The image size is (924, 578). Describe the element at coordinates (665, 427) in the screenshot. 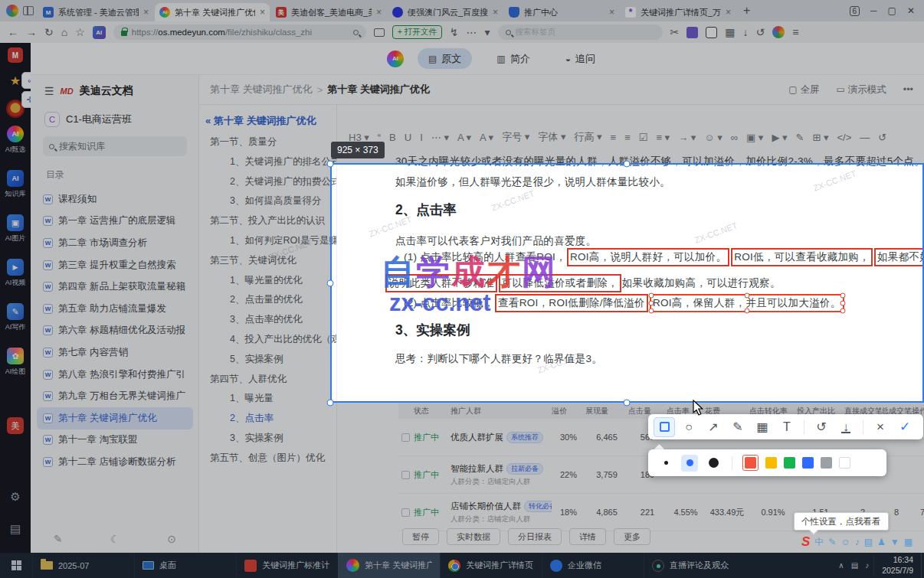

I see `rectangle-glyph` at that location.